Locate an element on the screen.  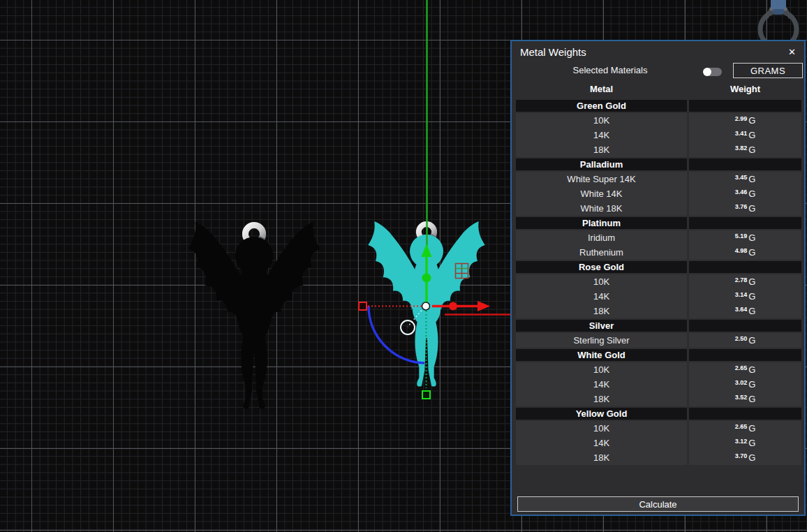
weight-value: 3.02G is located at coordinates (746, 384).